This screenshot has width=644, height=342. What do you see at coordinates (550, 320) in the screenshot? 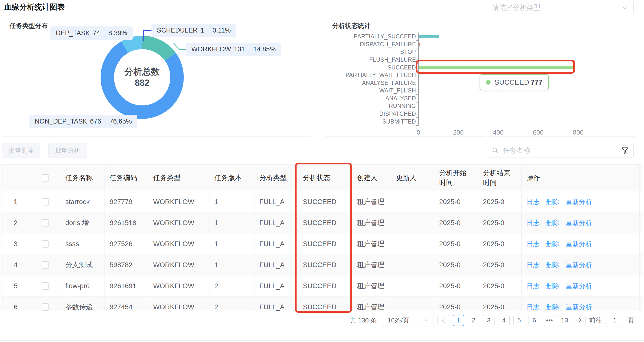
I see `page-ellipsis-button: •••` at bounding box center [550, 320].